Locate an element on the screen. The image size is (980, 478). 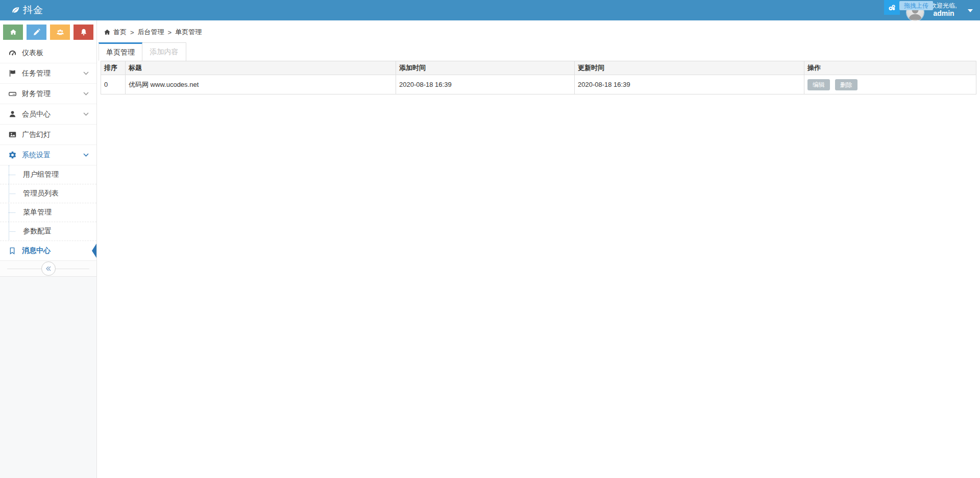
delete-row-button: 删除 is located at coordinates (846, 85).